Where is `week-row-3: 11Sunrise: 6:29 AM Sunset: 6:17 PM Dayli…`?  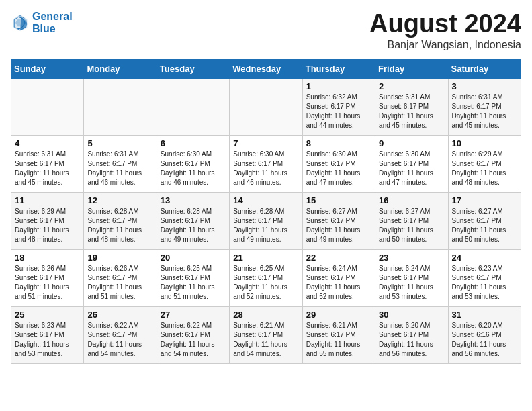 week-row-3: 11Sunrise: 6:29 AM Sunset: 6:17 PM Dayli… is located at coordinates (266, 222).